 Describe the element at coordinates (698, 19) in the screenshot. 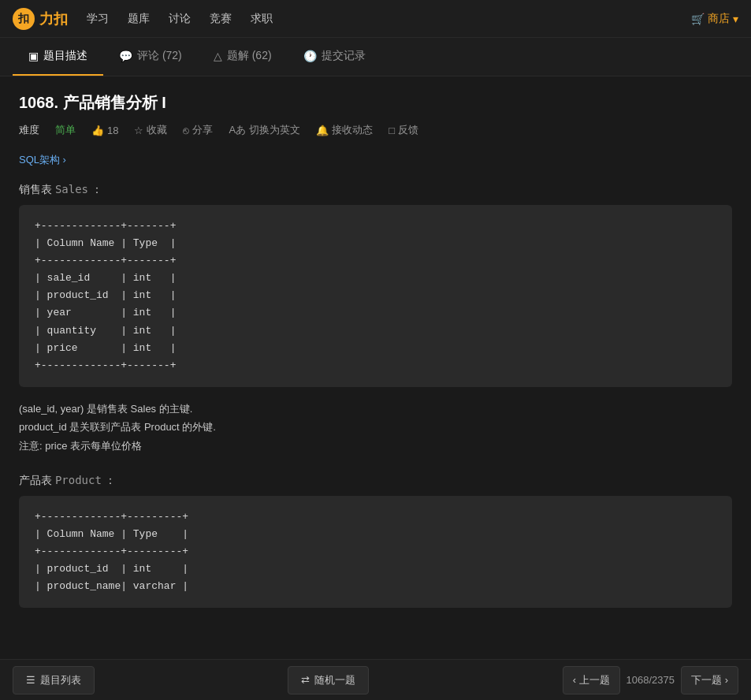

I see `store-icon: 🛒` at that location.